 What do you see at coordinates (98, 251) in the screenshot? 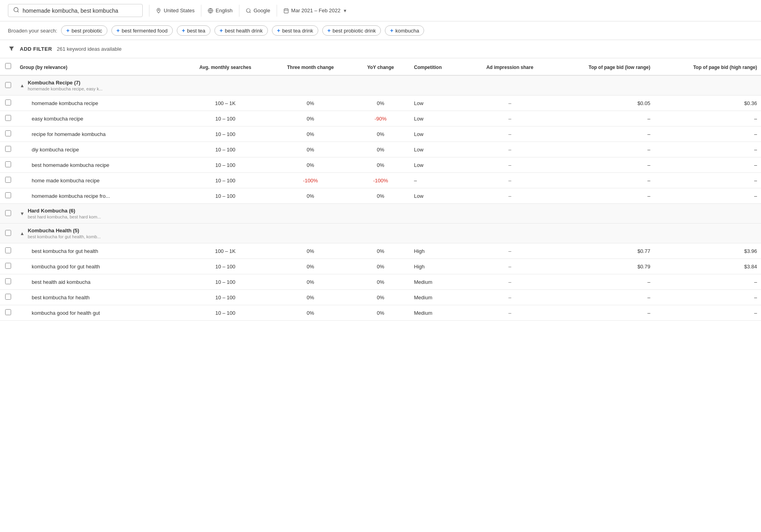
I see `keyword-name: best kombucha for gut health` at bounding box center [98, 251].